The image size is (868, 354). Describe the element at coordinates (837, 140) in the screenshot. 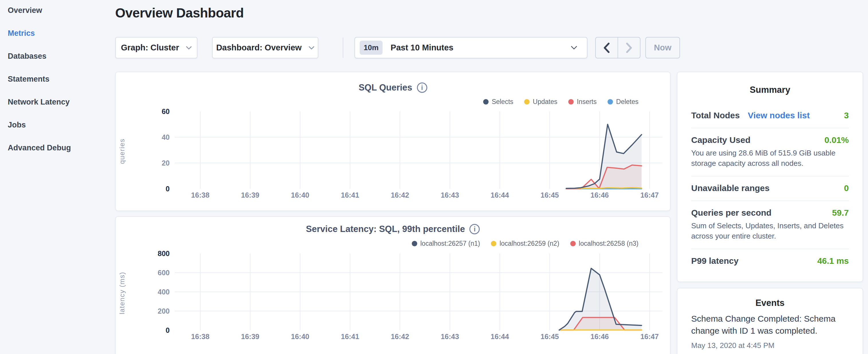

I see `summary-row-value: 0.01%` at that location.